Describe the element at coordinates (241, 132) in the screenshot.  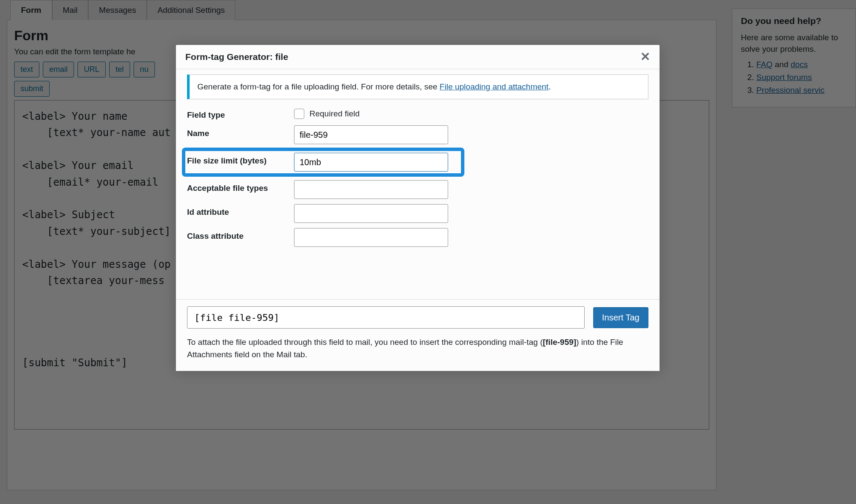
I see `name-label: Name` at that location.